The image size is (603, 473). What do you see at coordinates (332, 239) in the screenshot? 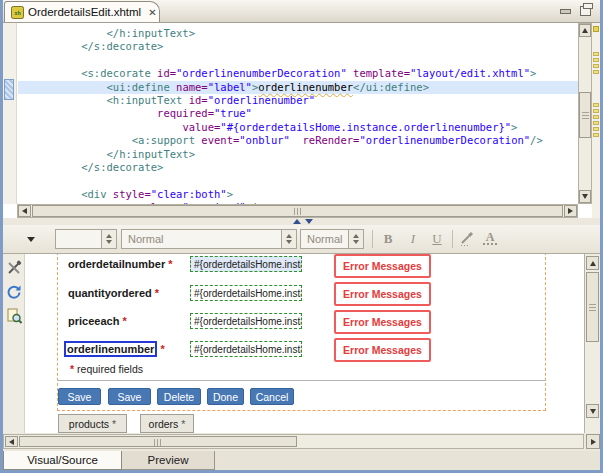
I see `font-combo: Normal` at bounding box center [332, 239].